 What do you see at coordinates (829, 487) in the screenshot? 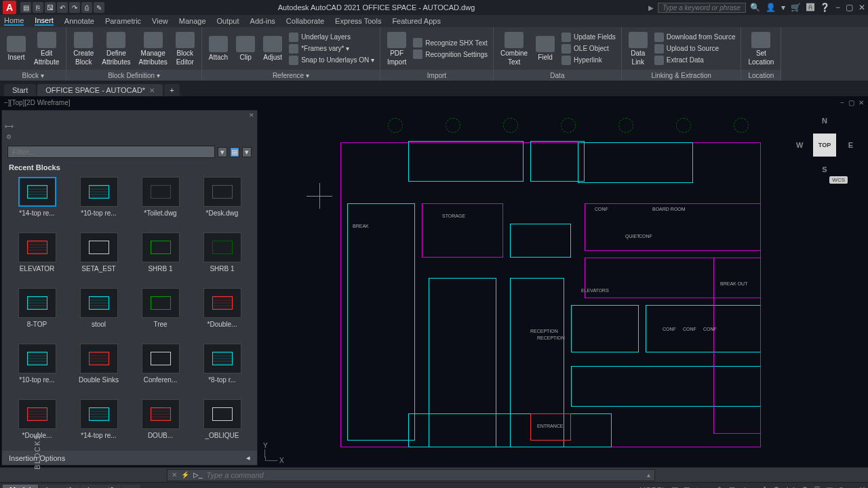
I see `status-toggle: ▤` at bounding box center [829, 487].